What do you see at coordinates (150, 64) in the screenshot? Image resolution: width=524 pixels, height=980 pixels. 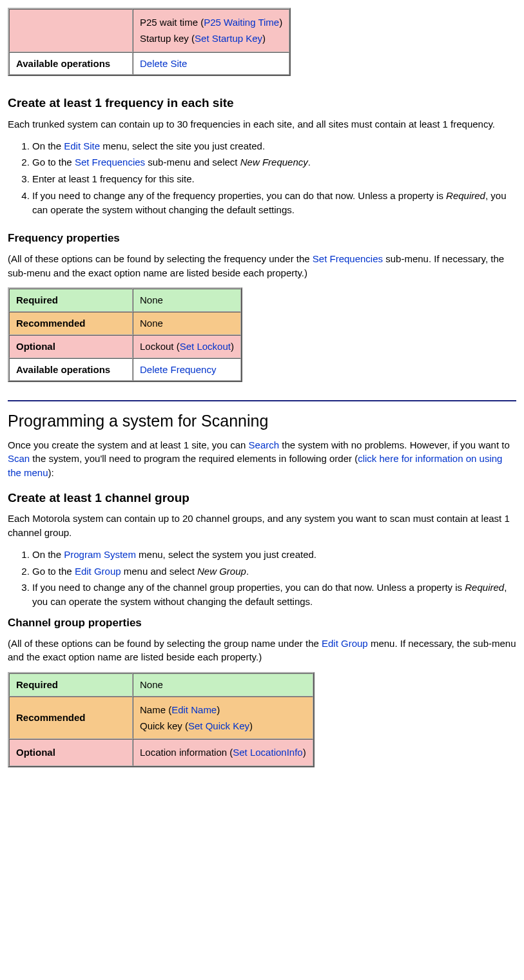 I see `table-row: Available operations Delete Site` at bounding box center [150, 64].